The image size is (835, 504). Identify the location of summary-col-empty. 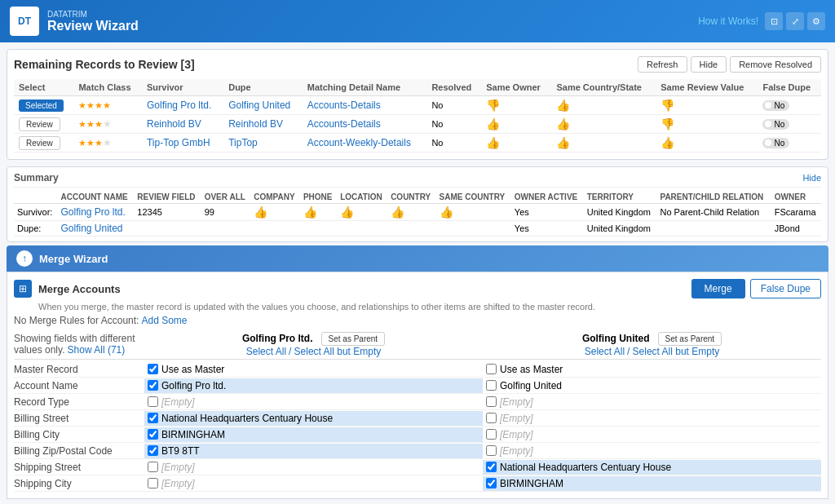
(36, 197).